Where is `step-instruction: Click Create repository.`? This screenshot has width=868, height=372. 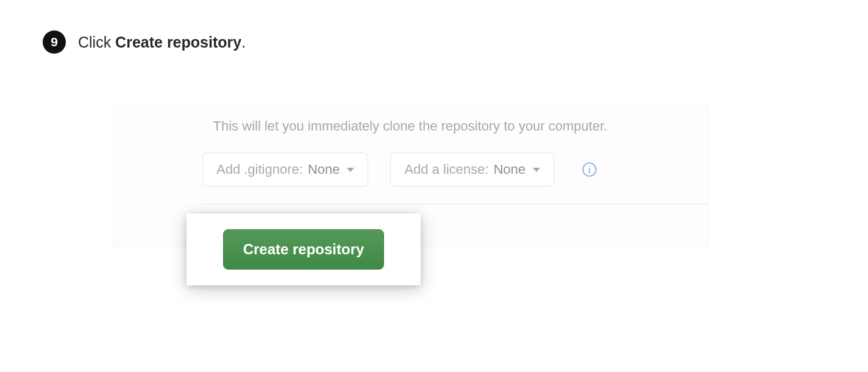
step-instruction: Click Create repository. is located at coordinates (162, 43).